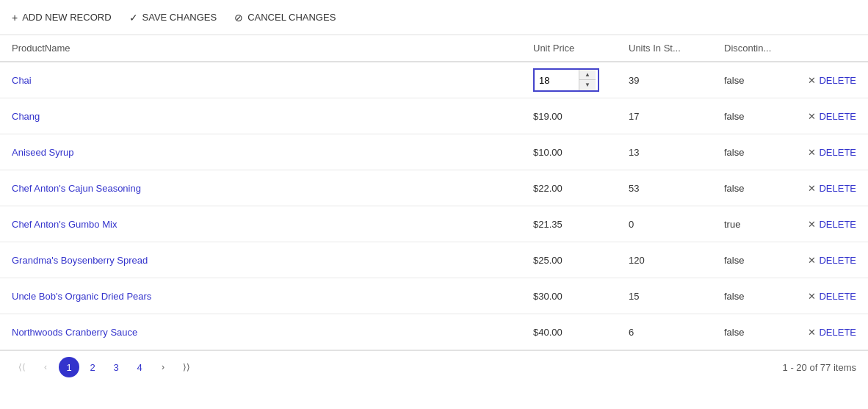 This screenshot has width=868, height=409. I want to click on product-name-link: Chef Anton's Gumbo Mix, so click(65, 225).